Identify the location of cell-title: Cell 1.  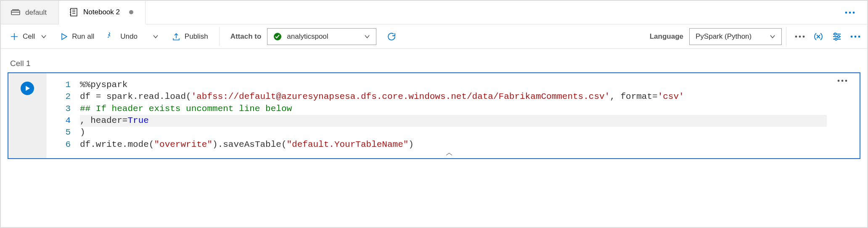
(435, 64).